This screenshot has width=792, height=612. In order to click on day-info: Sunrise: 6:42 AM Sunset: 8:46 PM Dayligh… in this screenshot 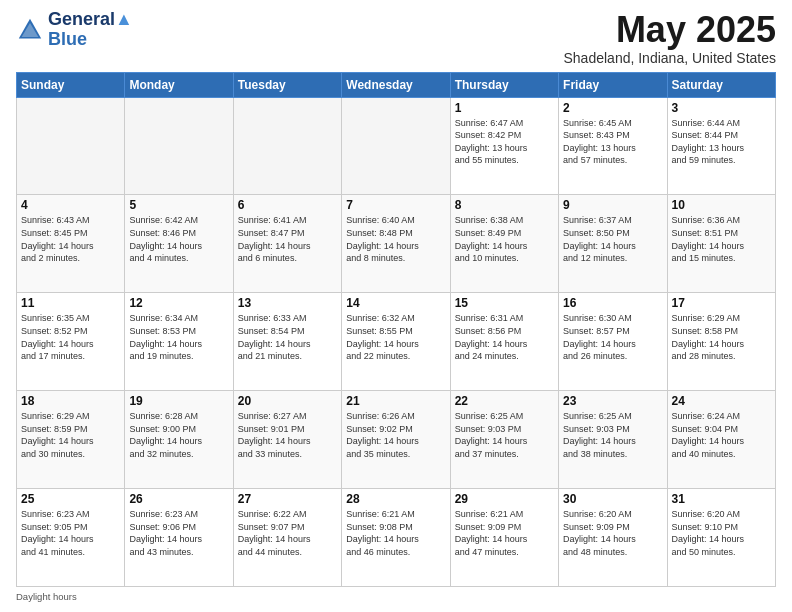, I will do `click(178, 239)`.